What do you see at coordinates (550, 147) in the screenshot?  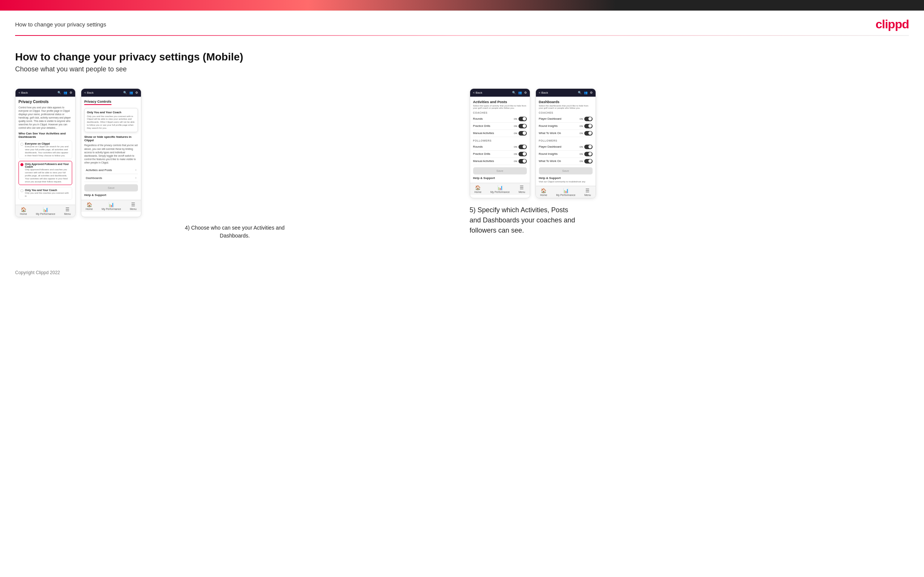 I see `playerdash-followers-label: Player Dashboard` at bounding box center [550, 147].